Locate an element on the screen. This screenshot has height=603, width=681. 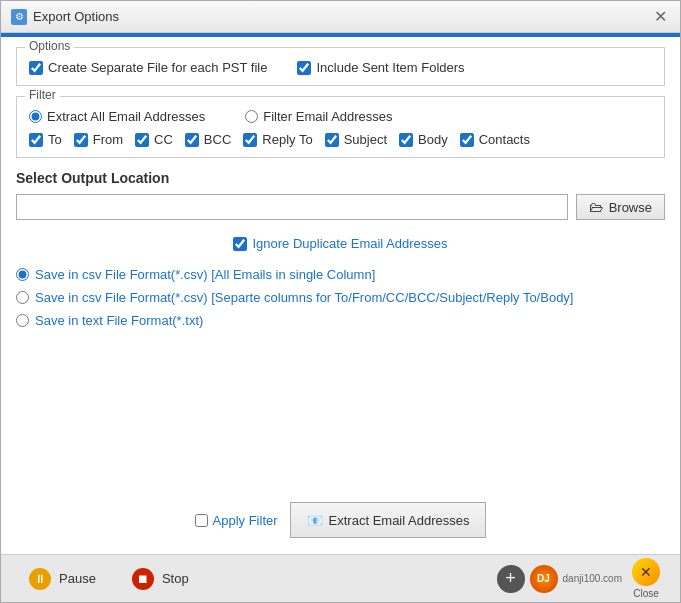
options-section: Options Create Separate File for each PS… is located at coordinates (340, 66).